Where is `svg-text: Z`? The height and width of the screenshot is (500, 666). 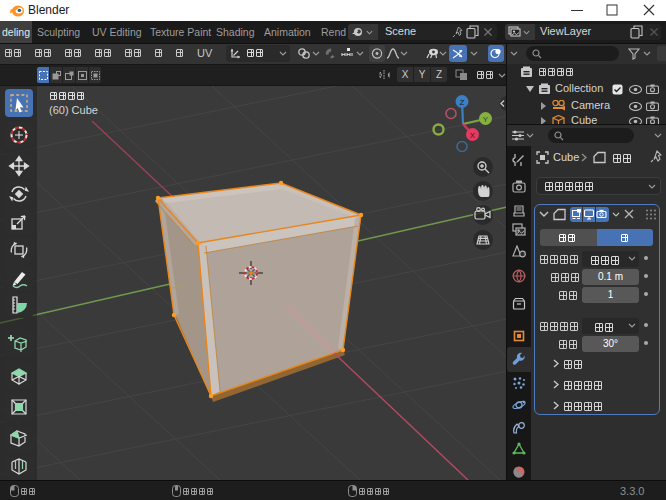
svg-text: Z is located at coordinates (462, 102).